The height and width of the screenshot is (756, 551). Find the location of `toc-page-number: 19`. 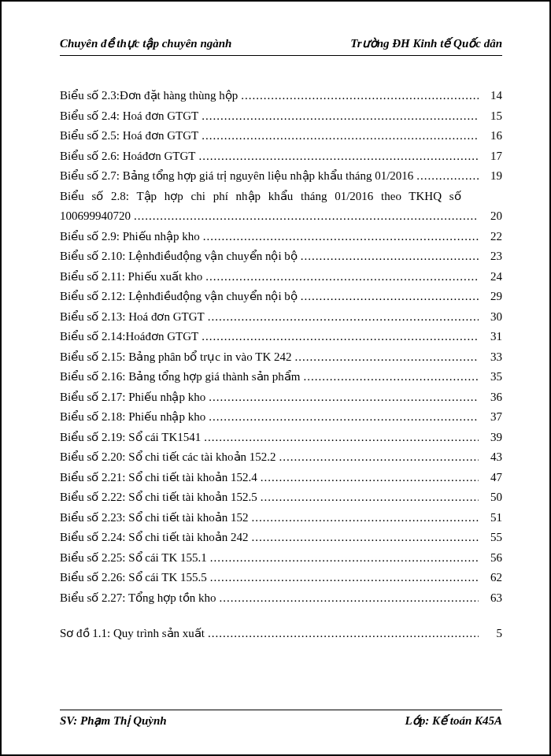

toc-page-number: 19 is located at coordinates (492, 176).